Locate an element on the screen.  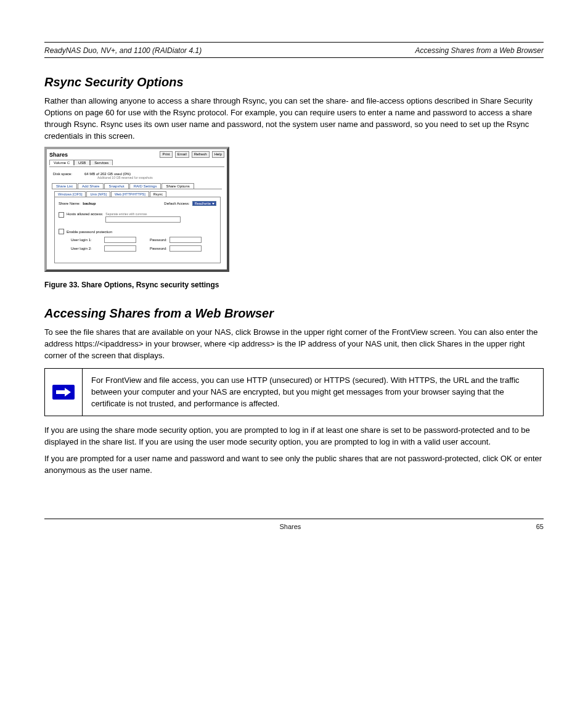
footer-page-number: 65 is located at coordinates (540, 527).